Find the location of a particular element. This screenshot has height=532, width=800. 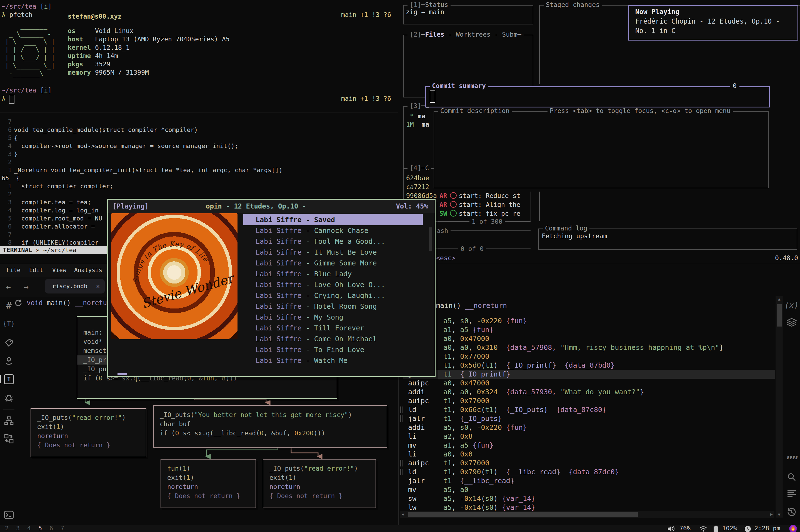

horizontal-scrollbar: ◀ ▶ is located at coordinates (587, 514).